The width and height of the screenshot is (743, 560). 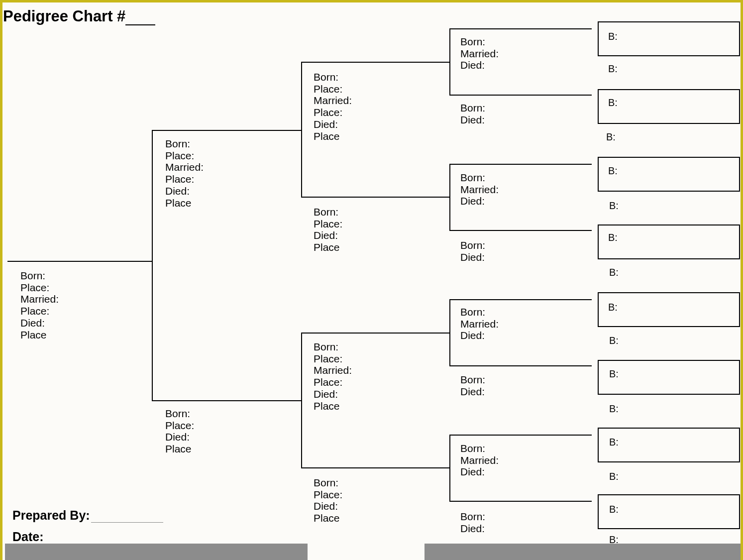 I want to click on gen5-b-9: B:, so click(x=613, y=308).